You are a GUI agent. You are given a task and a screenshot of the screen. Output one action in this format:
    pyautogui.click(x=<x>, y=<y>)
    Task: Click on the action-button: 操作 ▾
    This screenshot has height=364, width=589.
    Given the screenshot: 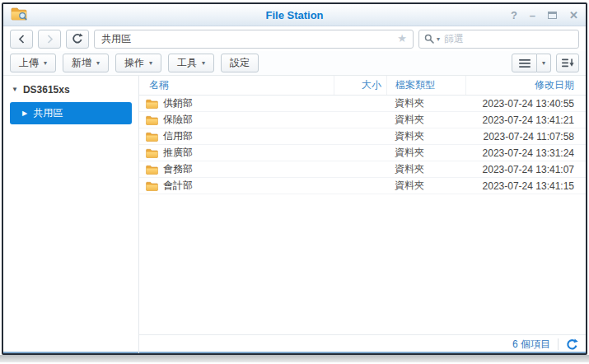 What is the action you would take?
    pyautogui.click(x=138, y=63)
    